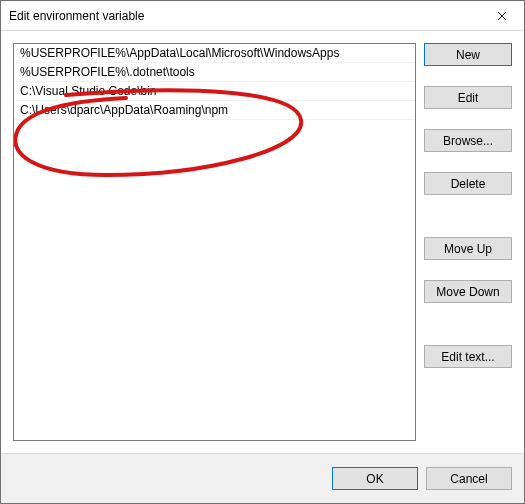  What do you see at coordinates (214, 92) in the screenshot?
I see `list-item: C:\Visual Studio Code\bin` at bounding box center [214, 92].